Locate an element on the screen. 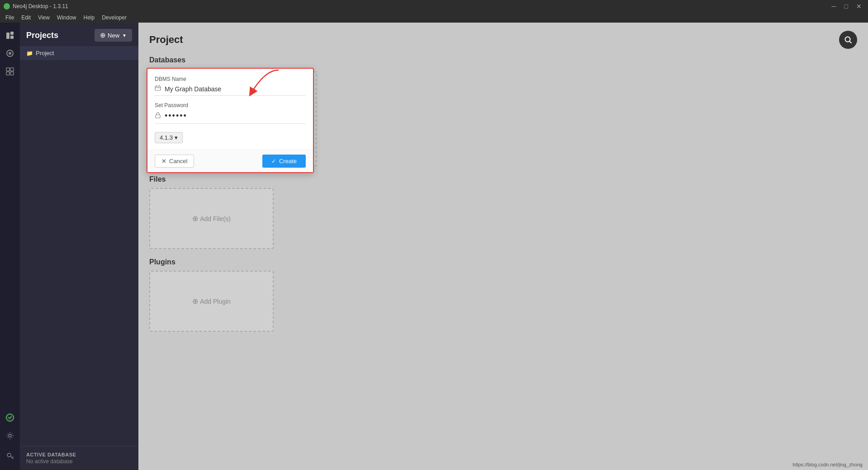 This screenshot has width=868, height=470. icon-sidebar is located at coordinates (10, 246).